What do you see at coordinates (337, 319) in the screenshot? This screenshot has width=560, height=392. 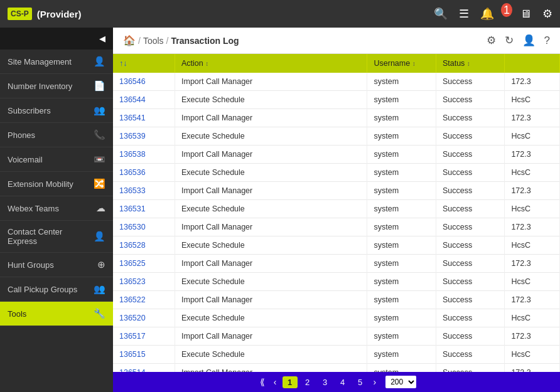 I see `table-row: 136520 Execute Schedule system Success H…` at bounding box center [337, 319].